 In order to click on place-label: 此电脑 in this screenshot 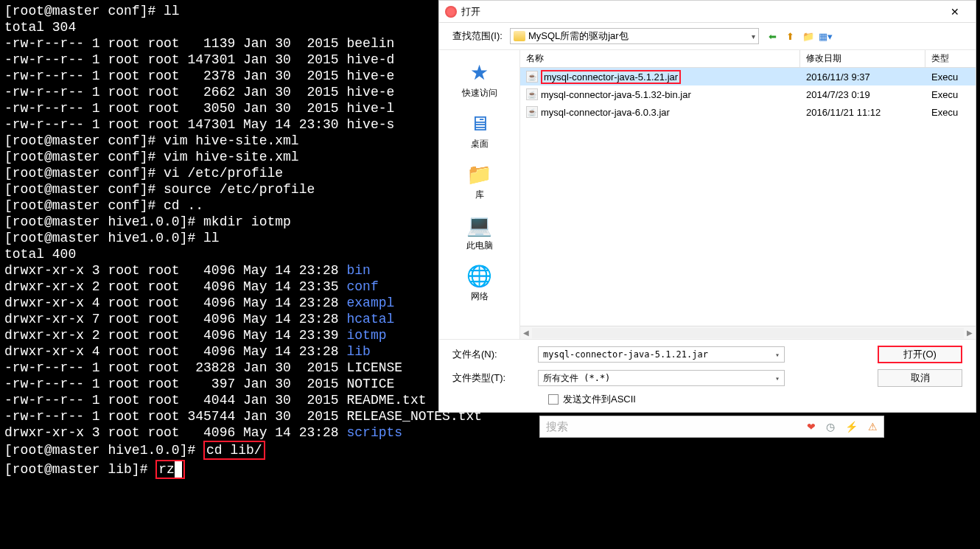, I will do `click(480, 246)`.